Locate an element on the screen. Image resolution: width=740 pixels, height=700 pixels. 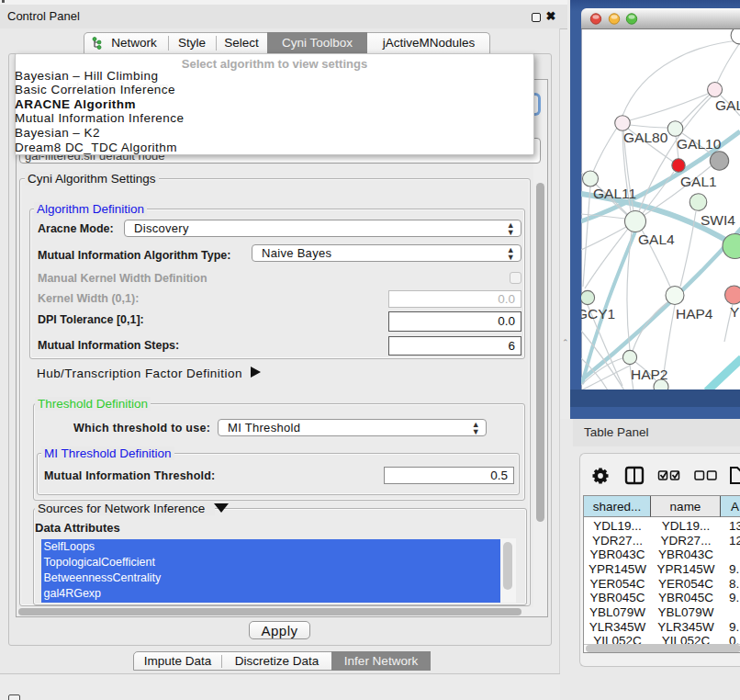
svg-text: GAL80 is located at coordinates (646, 138).